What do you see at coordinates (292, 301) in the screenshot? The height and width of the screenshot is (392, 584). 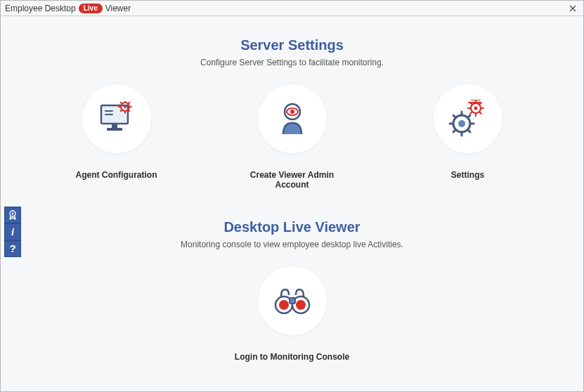 I see `binoculars-icon` at bounding box center [292, 301].